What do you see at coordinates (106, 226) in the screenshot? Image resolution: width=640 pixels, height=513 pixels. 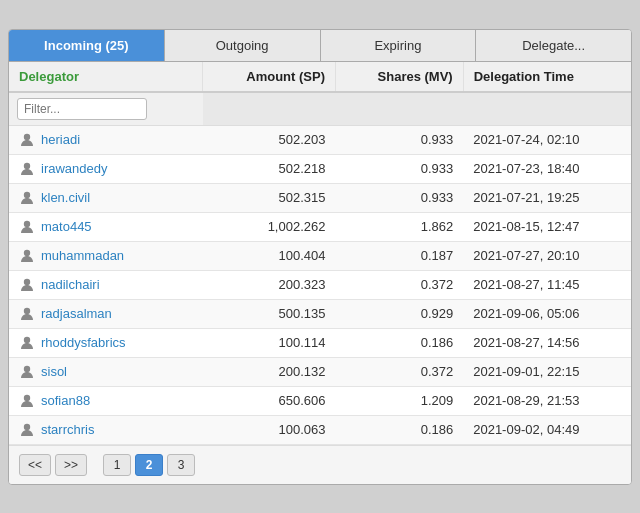 I see `delegator-cell: mato445` at bounding box center [106, 226].